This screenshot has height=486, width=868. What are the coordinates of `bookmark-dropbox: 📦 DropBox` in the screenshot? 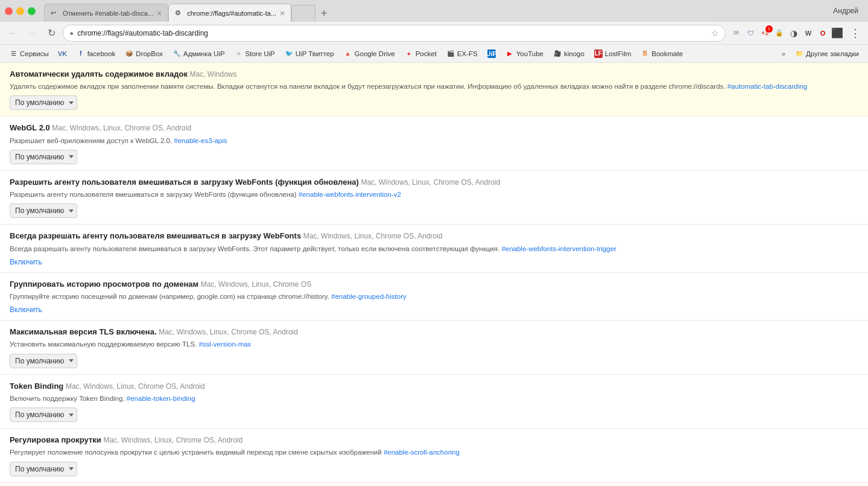 It's located at (144, 54).